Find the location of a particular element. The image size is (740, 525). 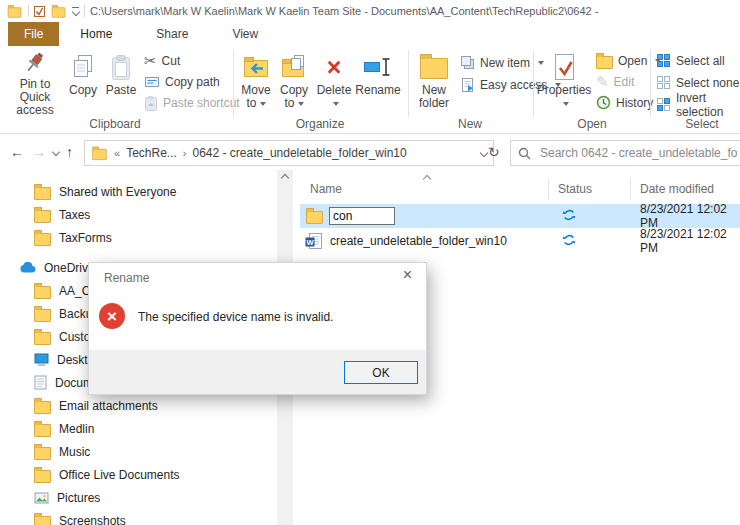

breadcrumb-parent: TechRe... is located at coordinates (152, 153).